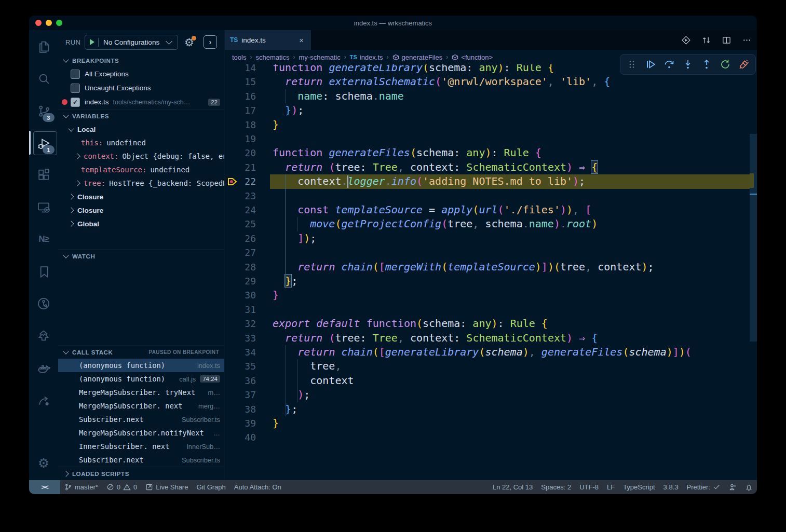 The height and width of the screenshot is (532, 786). What do you see at coordinates (272, 57) in the screenshot?
I see `breadcrumb-item-schematics: schematics` at bounding box center [272, 57].